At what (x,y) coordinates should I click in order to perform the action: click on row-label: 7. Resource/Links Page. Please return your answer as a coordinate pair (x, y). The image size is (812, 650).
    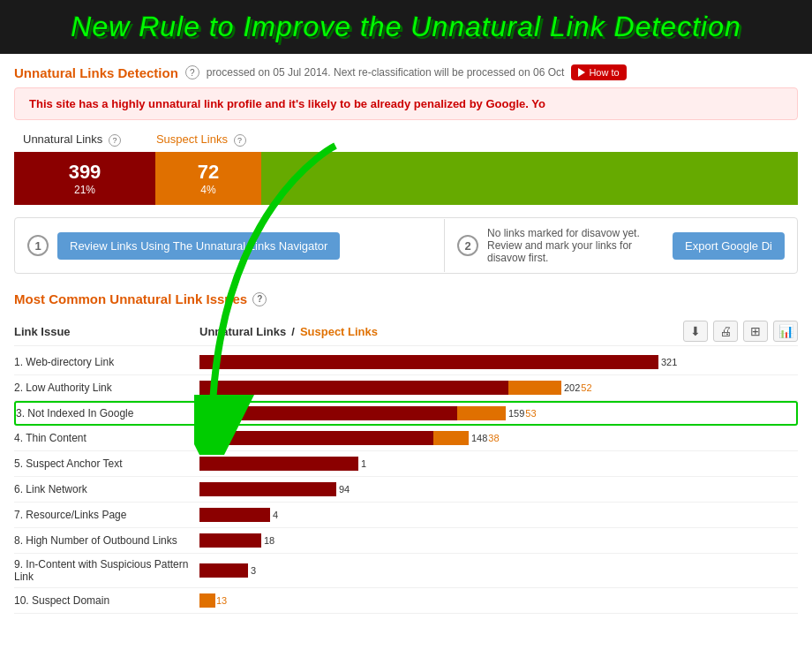
    Looking at the image, I should click on (107, 515).